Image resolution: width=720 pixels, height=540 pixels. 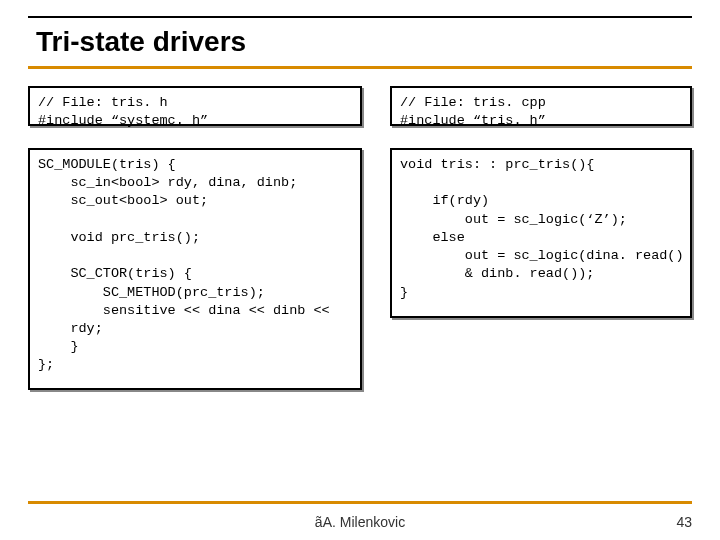 I want to click on top-divider, so click(x=360, y=17).